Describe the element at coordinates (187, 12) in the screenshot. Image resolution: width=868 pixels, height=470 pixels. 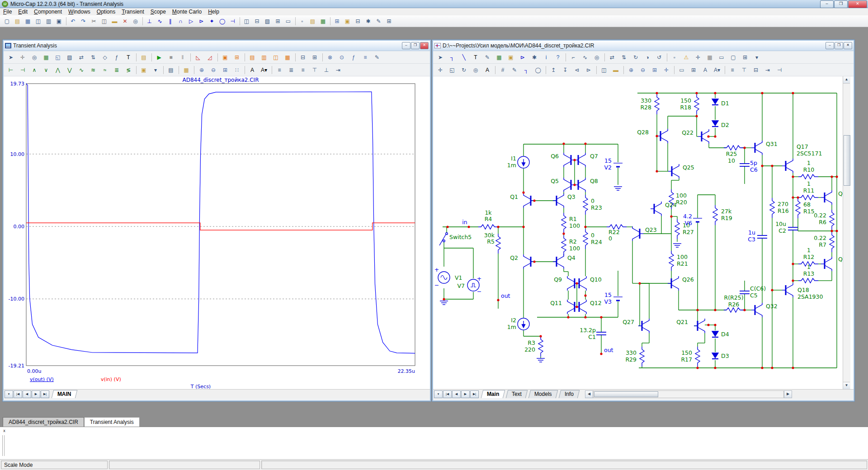
I see `menu-monte-carlo: Monte Carlo` at that location.